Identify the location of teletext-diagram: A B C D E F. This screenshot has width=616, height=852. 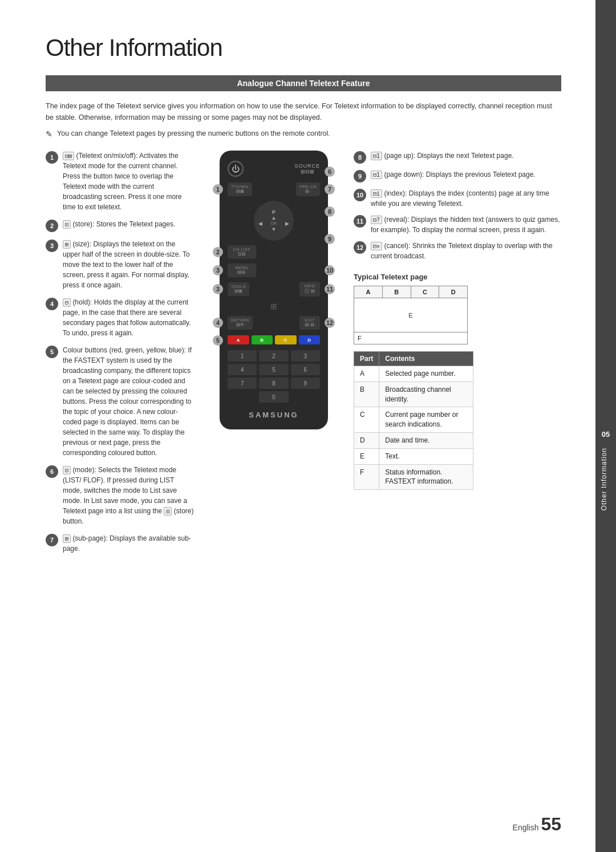
(411, 315).